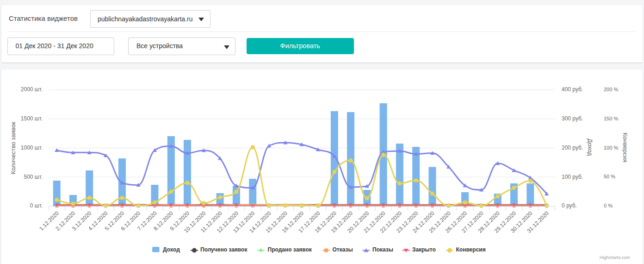 Image resolution: width=644 pixels, height=264 pixels. What do you see at coordinates (13, 148) in the screenshot?
I see `svg-text: Количество заявок` at bounding box center [13, 148].